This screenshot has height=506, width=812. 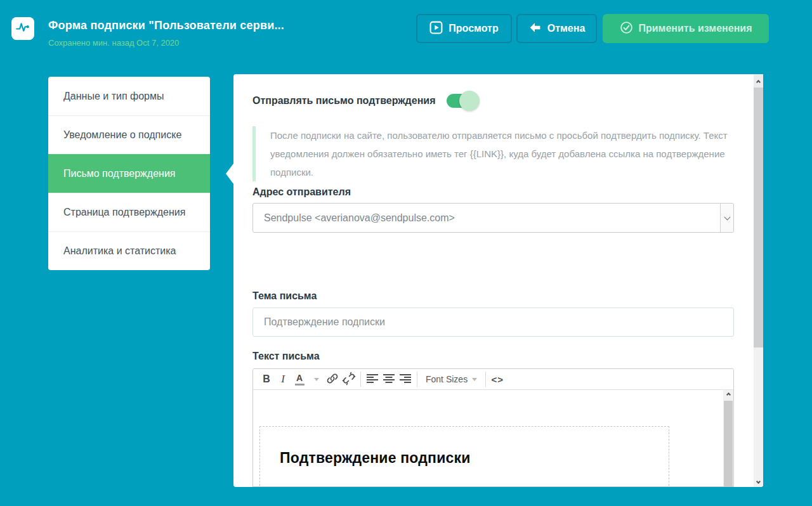 I want to click on align-right-icon, so click(x=405, y=379).